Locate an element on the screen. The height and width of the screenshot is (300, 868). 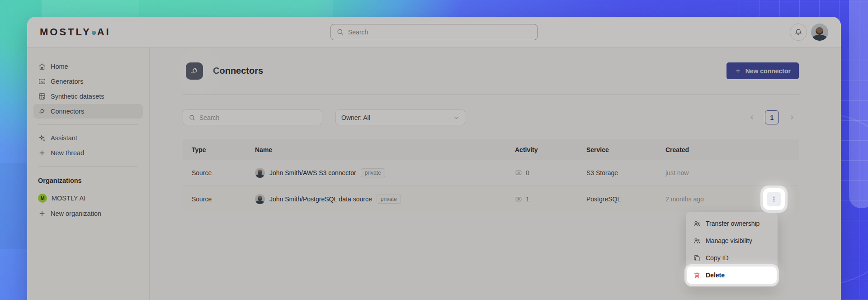
cell-name: John Smith/AWS S3 connector private is located at coordinates (385, 173).